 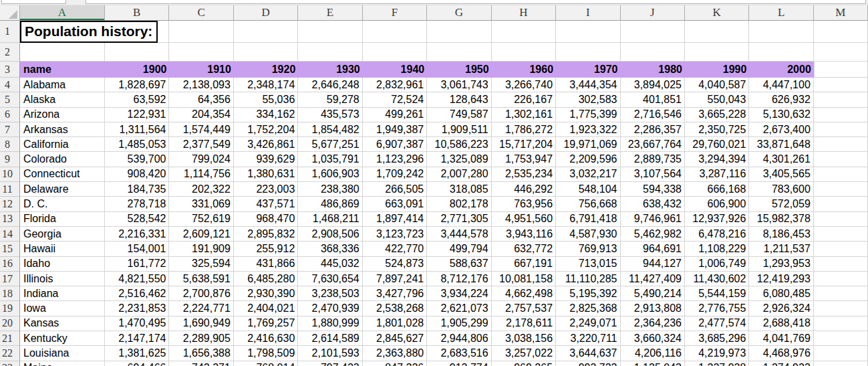 What do you see at coordinates (653, 204) in the screenshot?
I see `cell-J12: 638,432` at bounding box center [653, 204].